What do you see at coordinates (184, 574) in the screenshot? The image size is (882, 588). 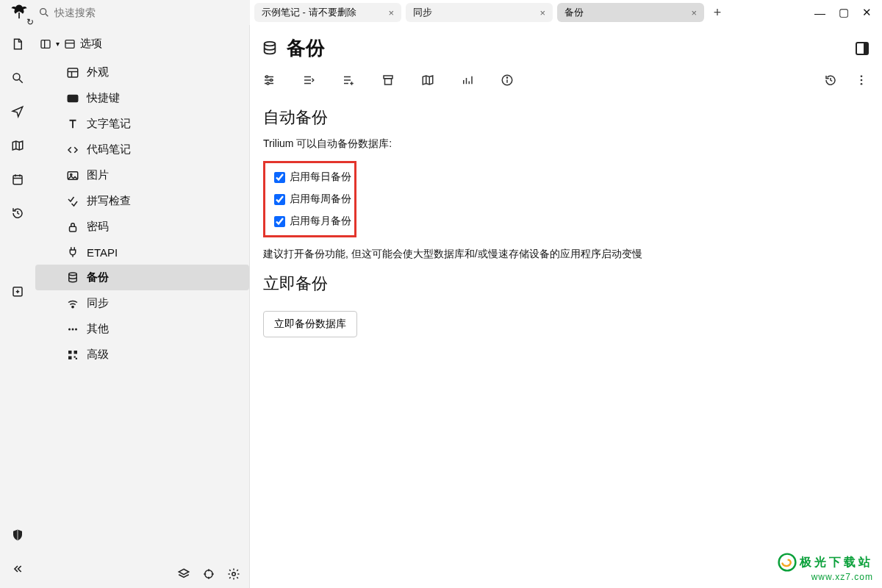 I see `layers-icon` at bounding box center [184, 574].